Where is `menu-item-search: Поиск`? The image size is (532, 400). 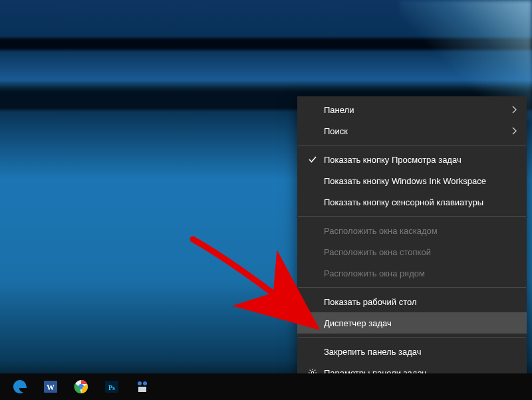
menu-item-search: Поиск is located at coordinates (412, 131).